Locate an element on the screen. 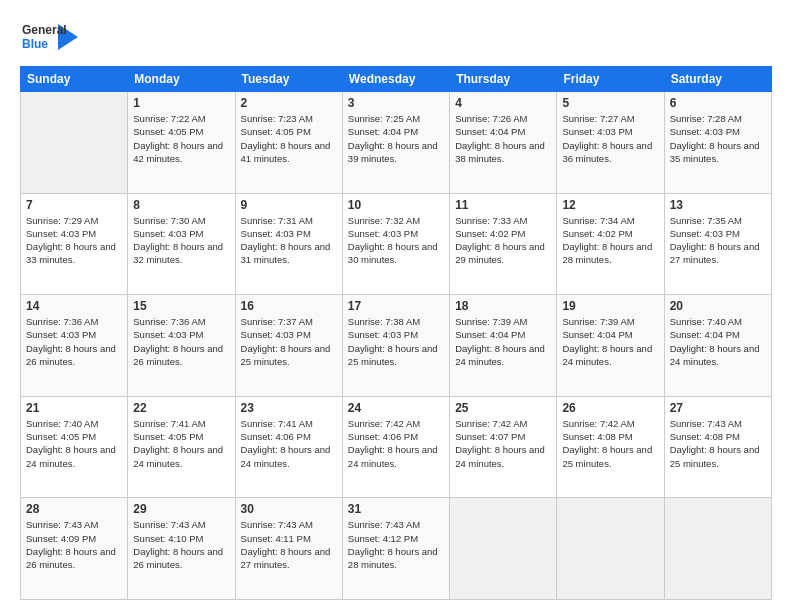 This screenshot has width=792, height=612. day-number: 24 is located at coordinates (396, 408).